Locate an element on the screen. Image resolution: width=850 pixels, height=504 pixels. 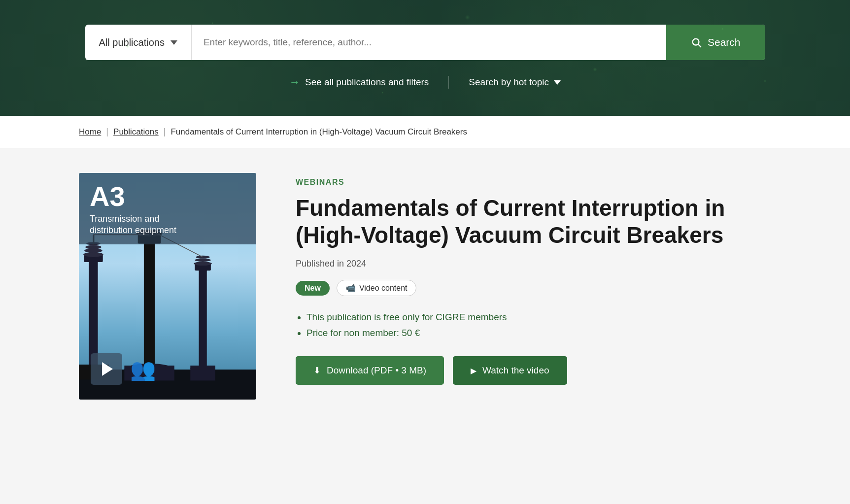
hot-topic-link: Search by hot topic is located at coordinates (505, 82).